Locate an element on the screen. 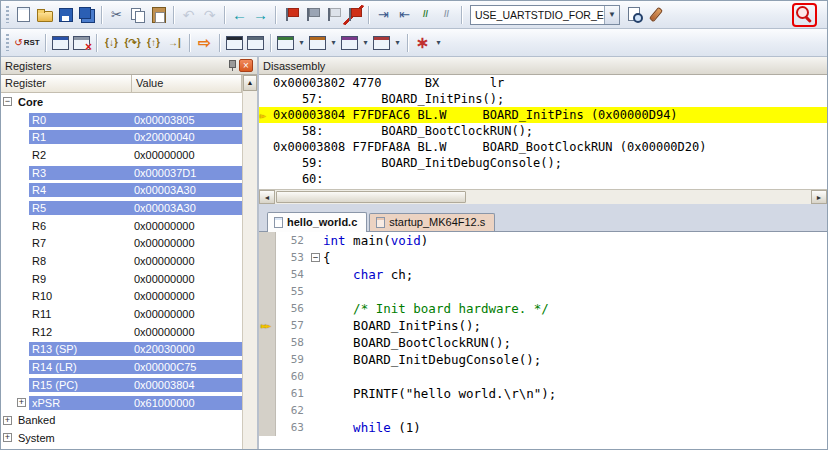  code-line: 63 while (1) is located at coordinates (543, 428).